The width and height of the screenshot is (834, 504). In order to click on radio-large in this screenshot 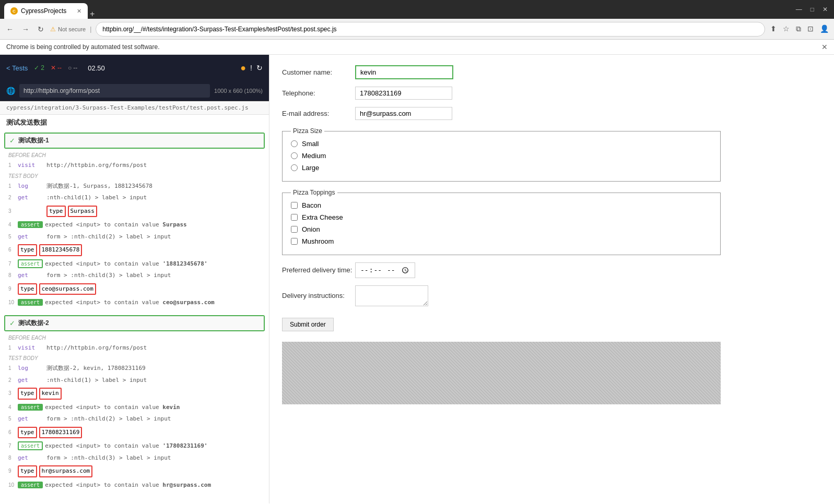, I will do `click(295, 168)`.